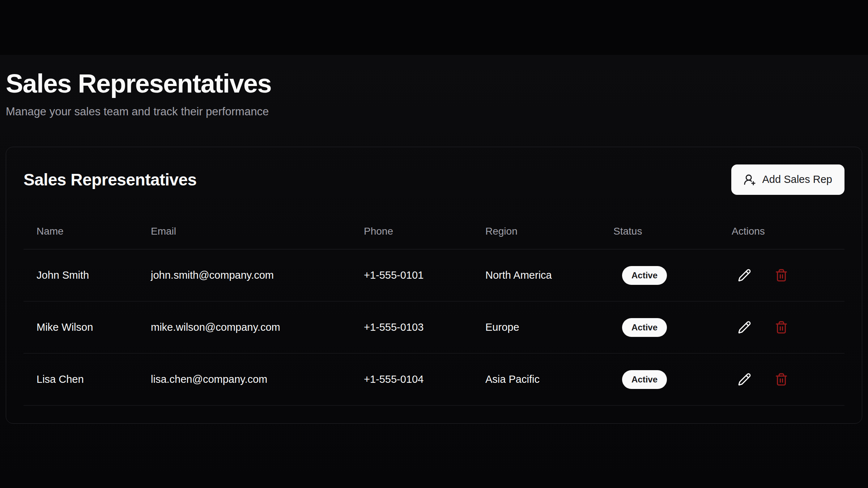 This screenshot has width=868, height=488. Describe the element at coordinates (244, 275) in the screenshot. I see `cell-email: john.smith@company.com` at that location.